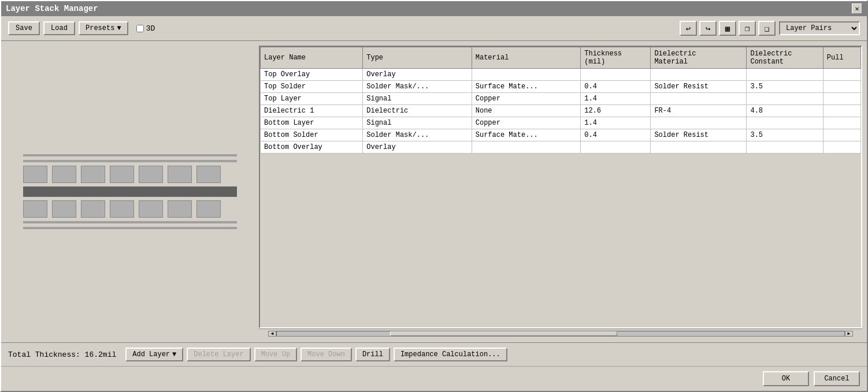 The width and height of the screenshot is (868, 392). I want to click on move-up-button: Move Up, so click(276, 354).